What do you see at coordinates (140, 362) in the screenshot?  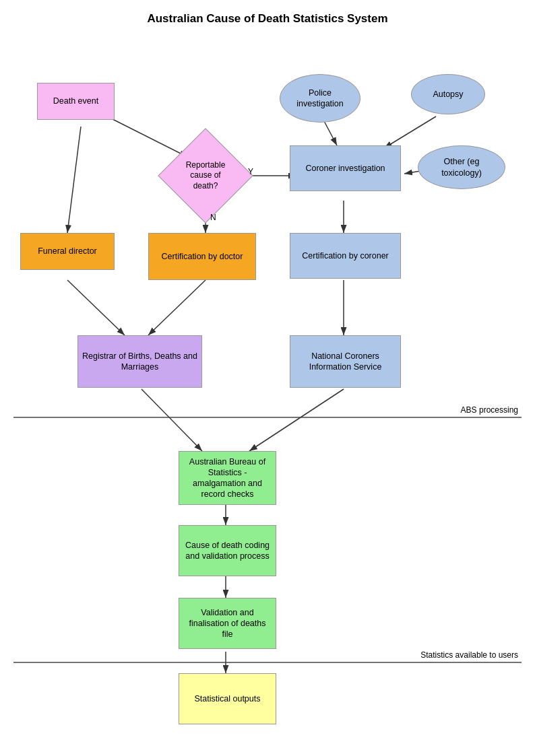 I see `registrar-node: Registrar of Births, Deaths and Marriage…` at bounding box center [140, 362].